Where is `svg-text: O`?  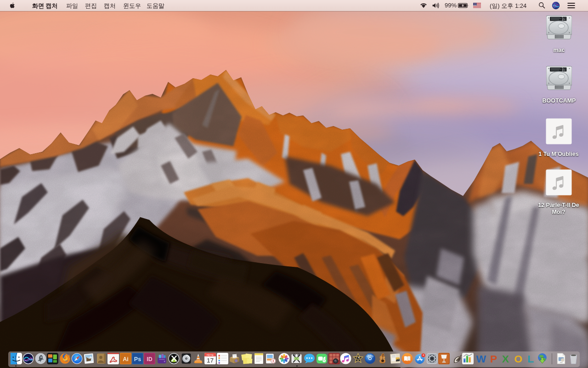 svg-text: O is located at coordinates (518, 359).